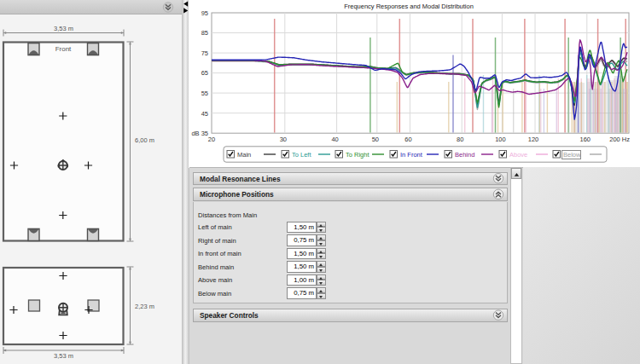  What do you see at coordinates (358, 155) in the screenshot?
I see `svg-text: To Right` at bounding box center [358, 155].